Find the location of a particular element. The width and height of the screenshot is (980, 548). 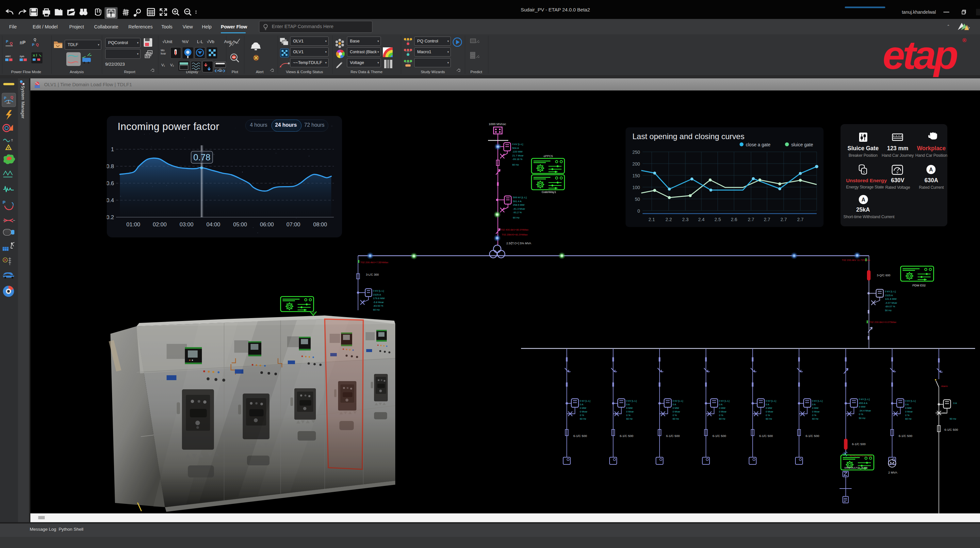

svg-text: T02 400.6kV+80.9%Max is located at coordinates (514, 230).